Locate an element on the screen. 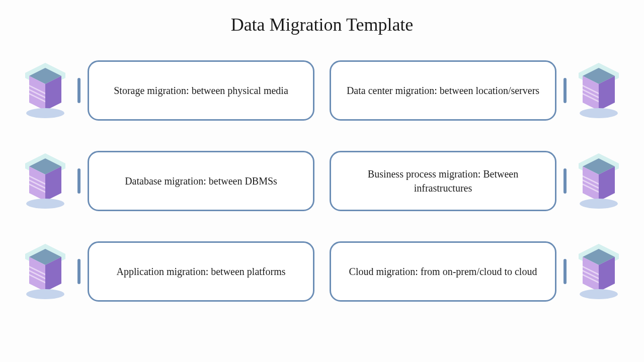 Image resolution: width=644 pixels, height=362 pixels. migration-text: Business process migration: Between infr… is located at coordinates (443, 181).